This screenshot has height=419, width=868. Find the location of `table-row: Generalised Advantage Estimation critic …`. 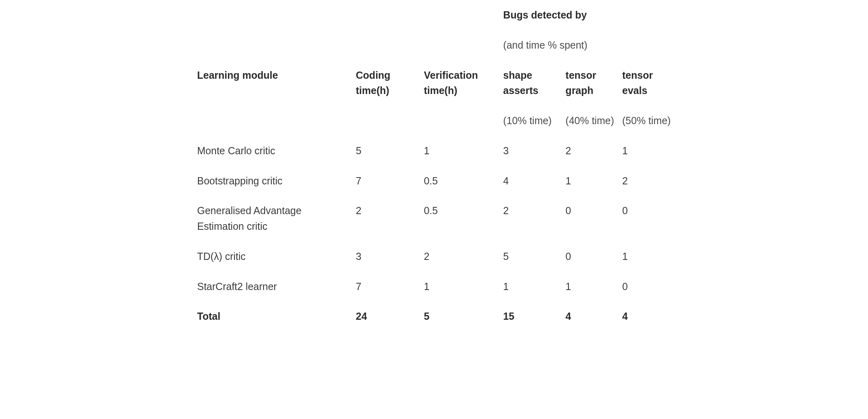

table-row: Generalised Advantage Estimation critic … is located at coordinates (434, 219).